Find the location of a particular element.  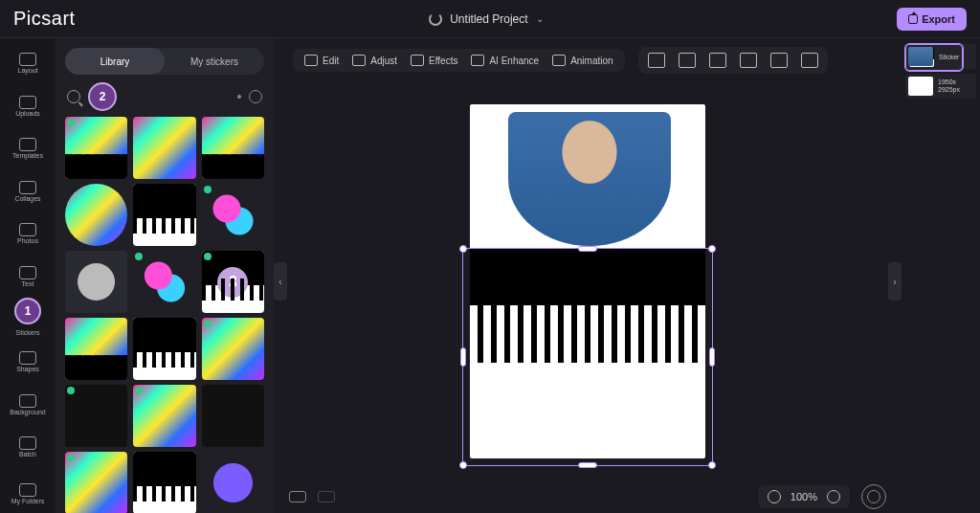

search-icon is located at coordinates (74, 97).